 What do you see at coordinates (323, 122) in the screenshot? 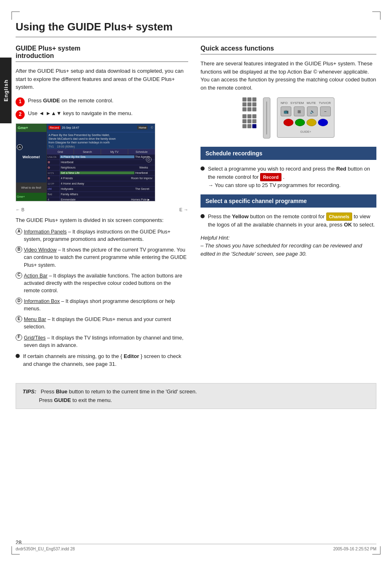
I see `blue-button` at bounding box center [323, 122].